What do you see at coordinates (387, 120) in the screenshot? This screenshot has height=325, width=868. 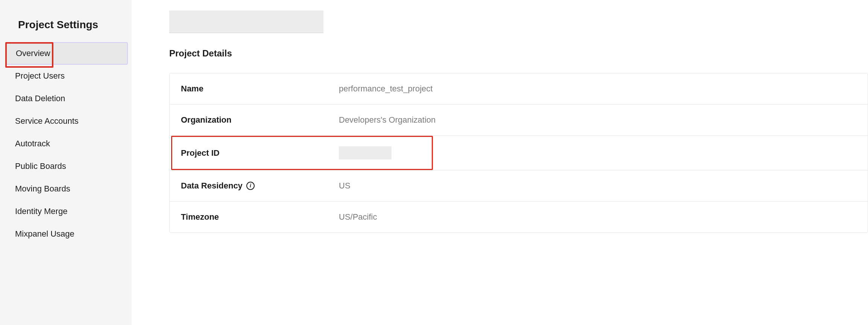 I see `detail-value: Developers's Organization` at bounding box center [387, 120].